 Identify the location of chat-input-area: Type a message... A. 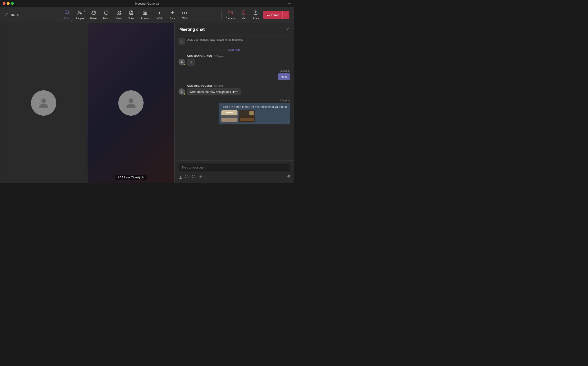
(235, 172).